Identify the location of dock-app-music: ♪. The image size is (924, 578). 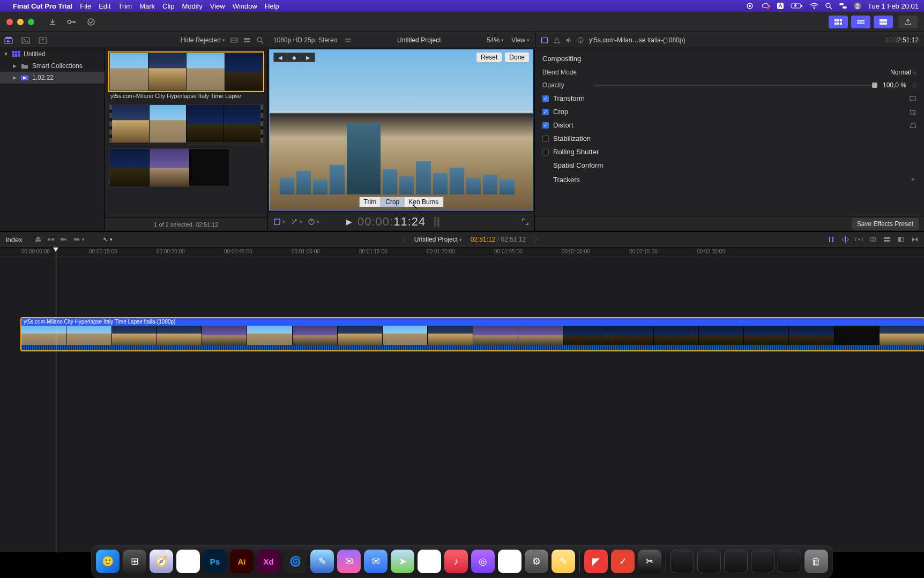
(456, 561).